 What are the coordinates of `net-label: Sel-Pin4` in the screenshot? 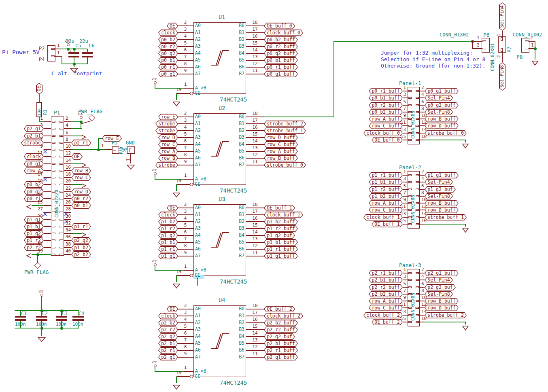 It's located at (502, 17).